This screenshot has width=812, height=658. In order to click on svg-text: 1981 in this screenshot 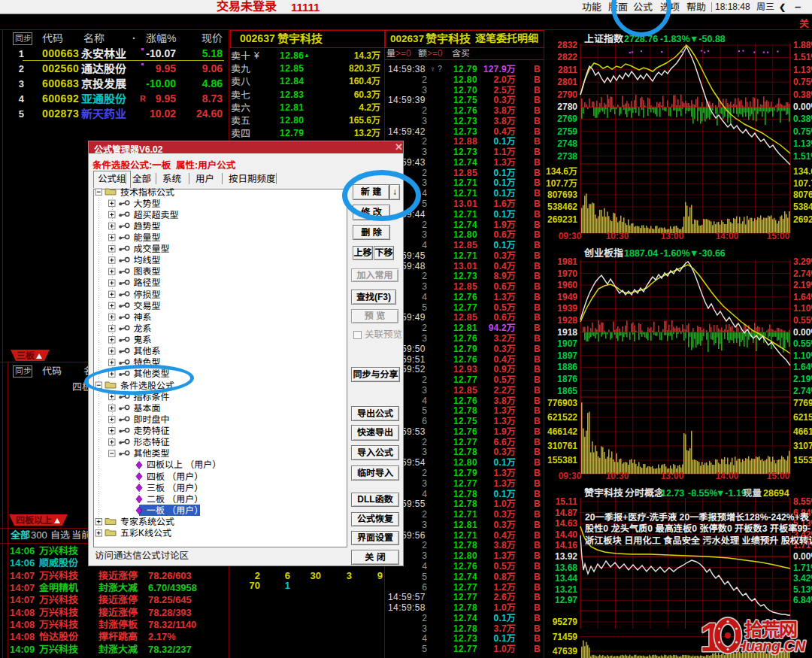, I will do `click(567, 262)`.